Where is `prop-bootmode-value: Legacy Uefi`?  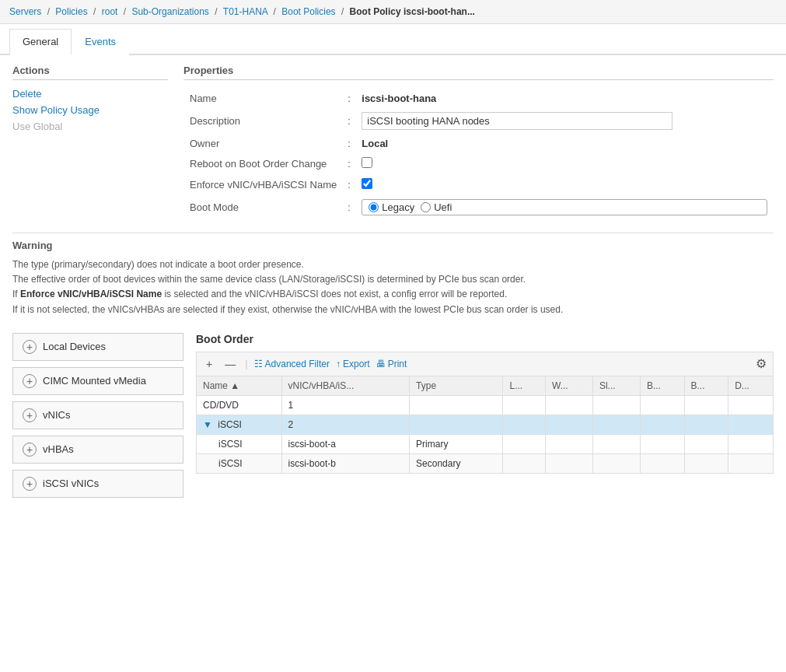
prop-bootmode-value: Legacy Uefi is located at coordinates (564, 207).